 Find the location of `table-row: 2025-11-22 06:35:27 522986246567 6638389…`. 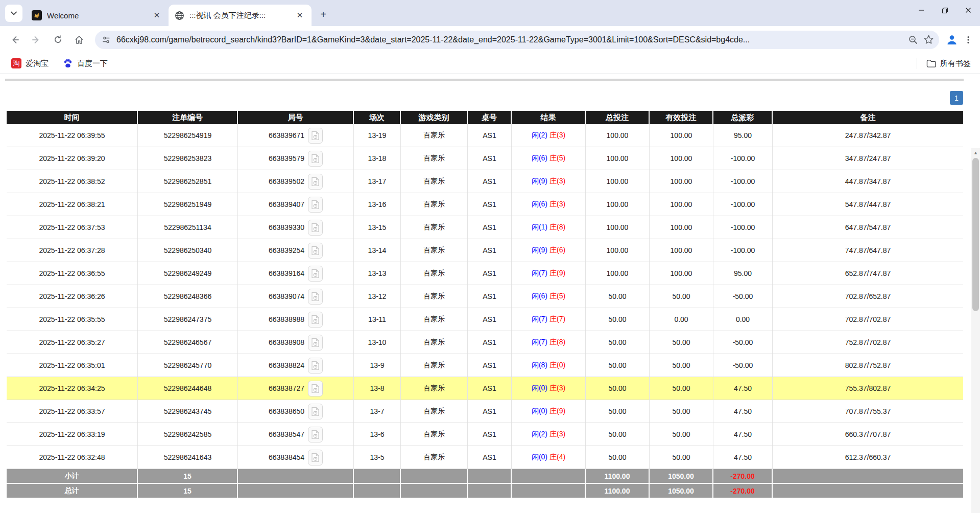

table-row: 2025-11-22 06:35:27 522986246567 6638389… is located at coordinates (485, 342).